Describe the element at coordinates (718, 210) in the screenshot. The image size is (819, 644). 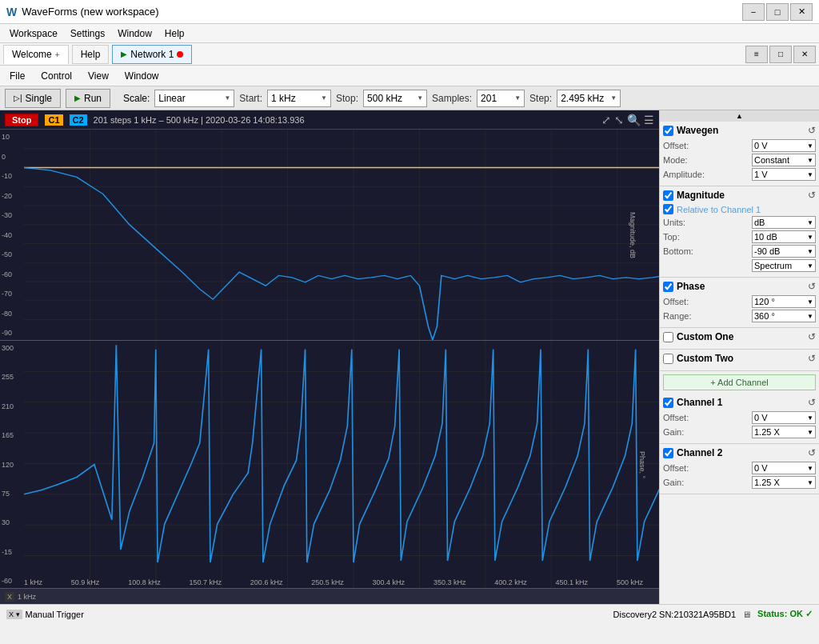
I see `relative-label: Relative to Channel 1` at that location.